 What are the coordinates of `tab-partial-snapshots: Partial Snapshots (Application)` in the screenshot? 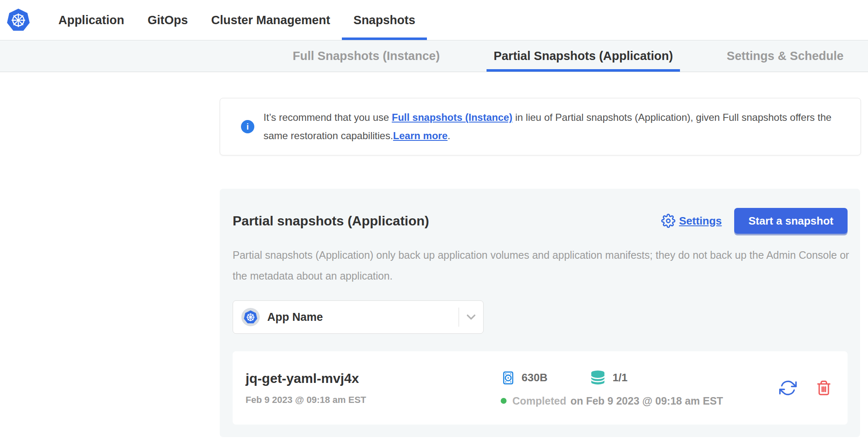 It's located at (583, 56).